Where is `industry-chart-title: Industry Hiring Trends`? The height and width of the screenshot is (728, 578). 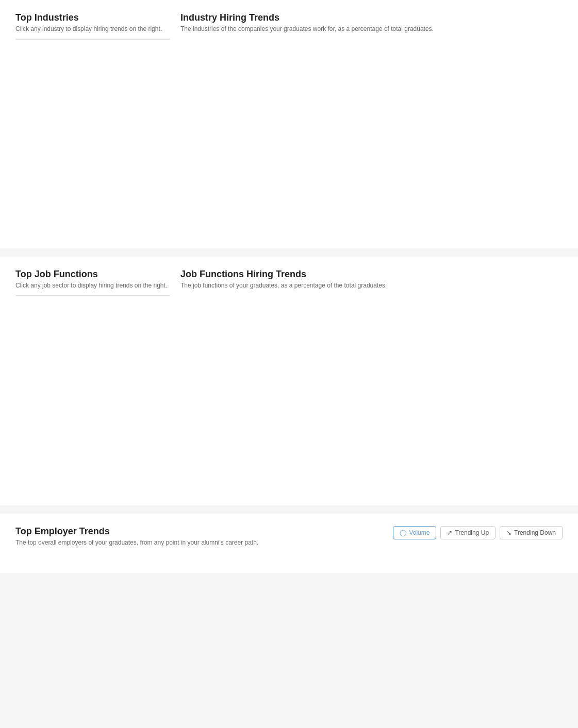
industry-chart-title: Industry Hiring Trends is located at coordinates (371, 18).